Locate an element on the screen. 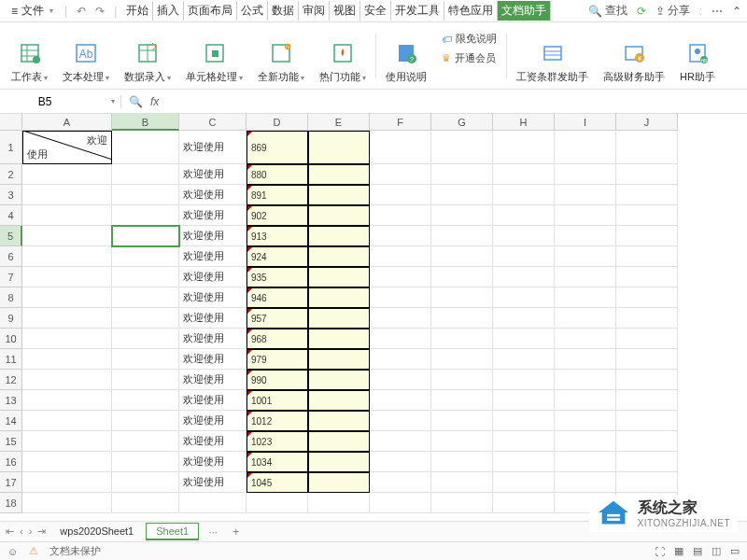 The height and width of the screenshot is (560, 747). cell-H12 is located at coordinates (524, 380).